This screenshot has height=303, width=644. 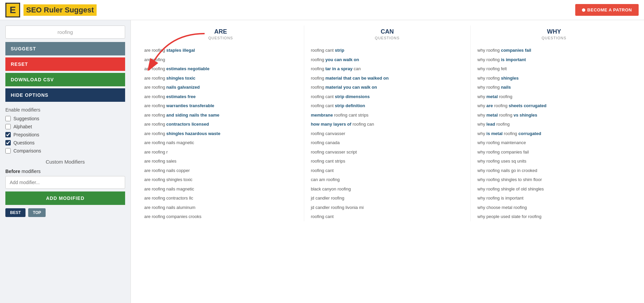 I want to click on logo-area: E SEO Ruler Suggest, so click(x=51, y=10).